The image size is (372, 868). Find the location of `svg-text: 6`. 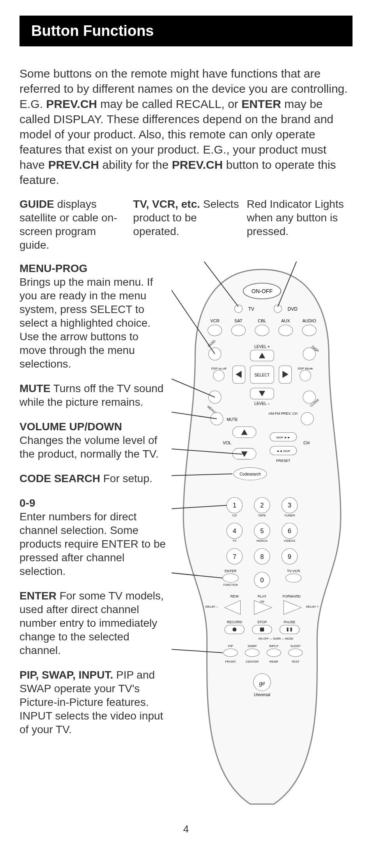

svg-text: 6 is located at coordinates (289, 531).